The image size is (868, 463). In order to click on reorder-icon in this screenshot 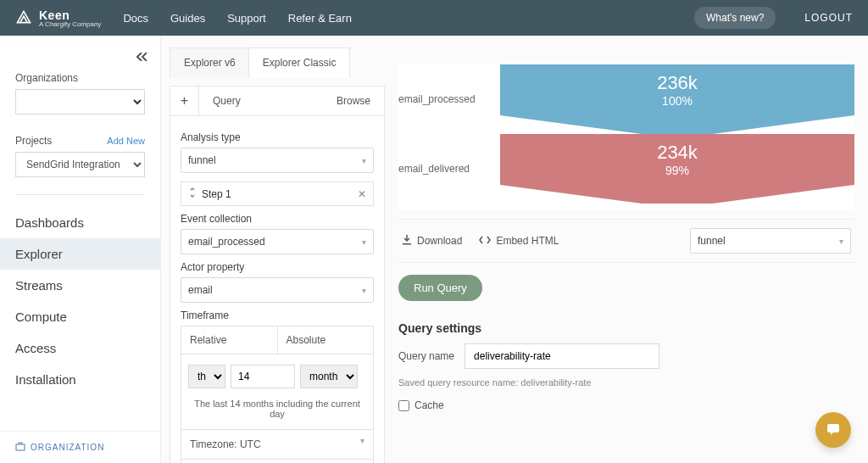, I will do `click(192, 193)`.